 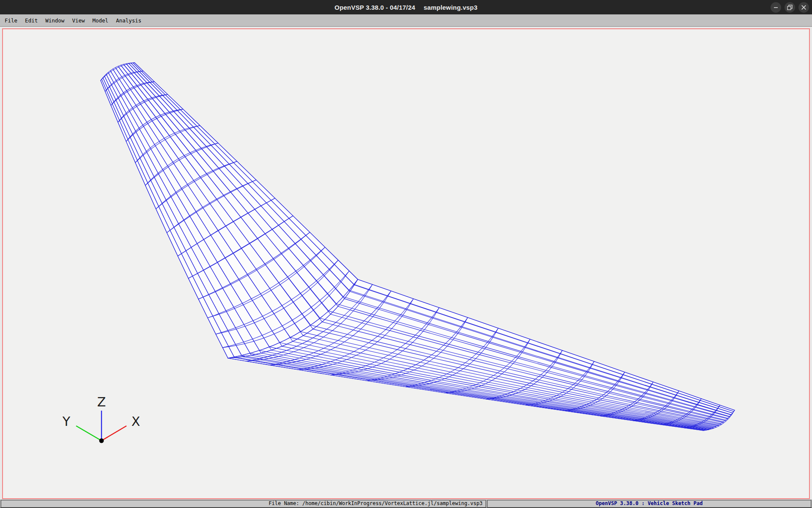 I want to click on window-title: OpenVSP 3.38.0 - 04/17/24 samplewing.vsp…, so click(x=406, y=7).